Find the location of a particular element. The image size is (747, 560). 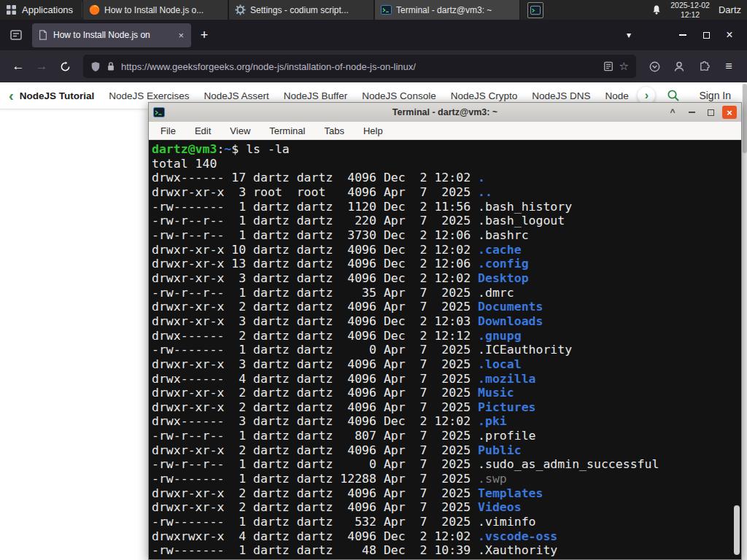

bookmark-star-icon: ☆ is located at coordinates (624, 66).